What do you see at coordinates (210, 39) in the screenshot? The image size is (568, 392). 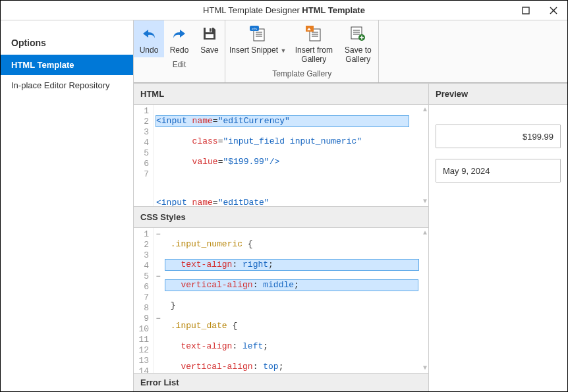 I see `save-button: Save` at bounding box center [210, 39].